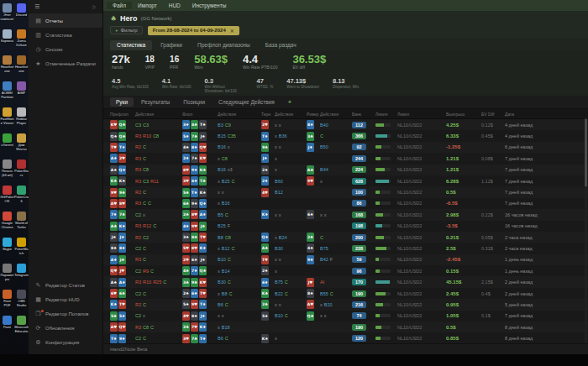 The height and width of the screenshot is (366, 588). I want to click on desktop-icon: PokerCraft, so click(22, 196).